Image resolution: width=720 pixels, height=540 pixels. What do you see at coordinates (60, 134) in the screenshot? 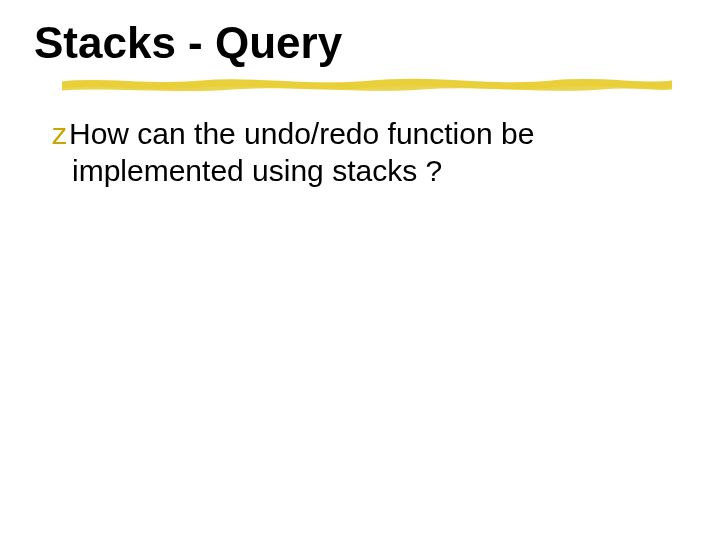
I see `bullet-icon: z` at bounding box center [60, 134].